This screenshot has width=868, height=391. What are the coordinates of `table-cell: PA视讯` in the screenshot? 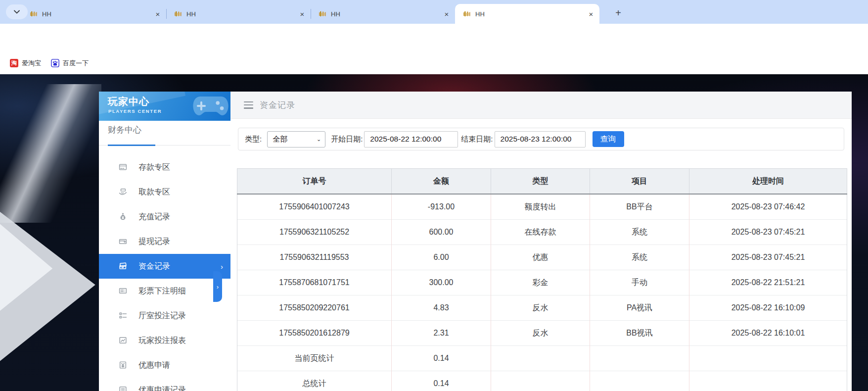 It's located at (640, 308).